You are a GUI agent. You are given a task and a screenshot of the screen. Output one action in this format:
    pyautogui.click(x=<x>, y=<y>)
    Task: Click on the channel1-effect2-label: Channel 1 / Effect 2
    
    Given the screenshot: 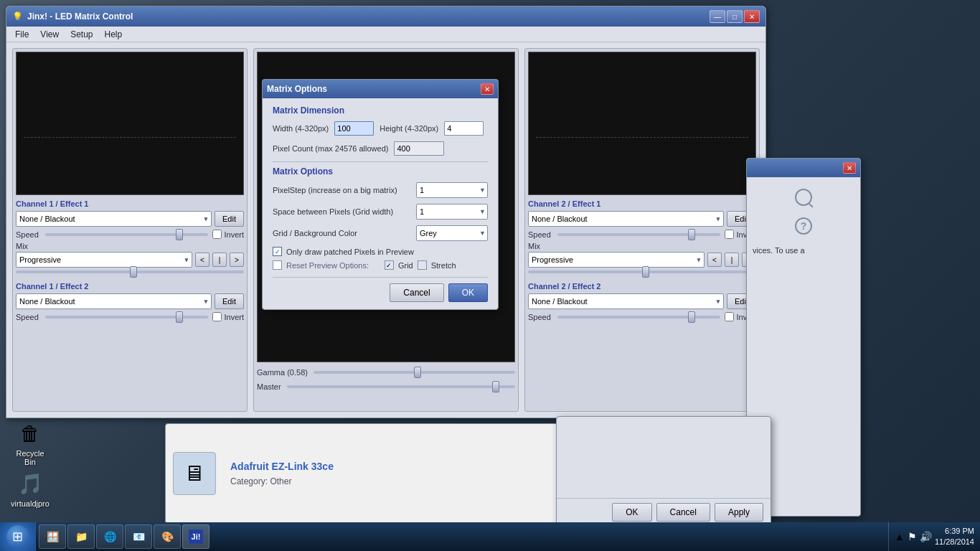 What is the action you would take?
    pyautogui.click(x=130, y=286)
    